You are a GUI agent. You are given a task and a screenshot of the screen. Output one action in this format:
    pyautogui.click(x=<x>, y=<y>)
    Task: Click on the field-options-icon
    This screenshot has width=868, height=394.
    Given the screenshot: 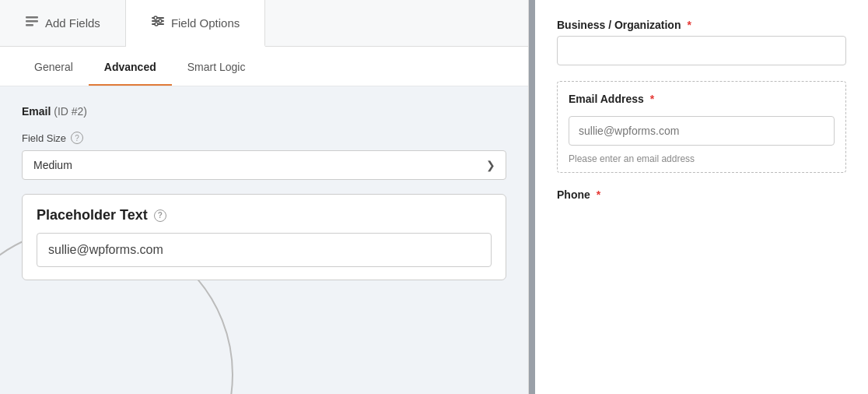 What is the action you would take?
    pyautogui.click(x=158, y=23)
    